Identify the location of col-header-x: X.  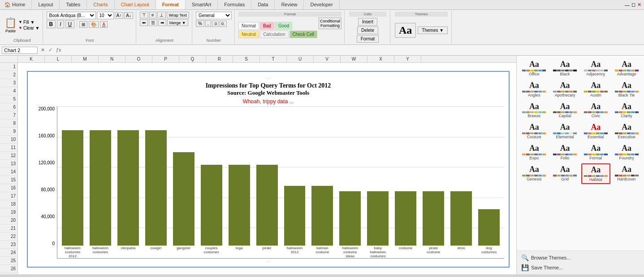
(381, 59).